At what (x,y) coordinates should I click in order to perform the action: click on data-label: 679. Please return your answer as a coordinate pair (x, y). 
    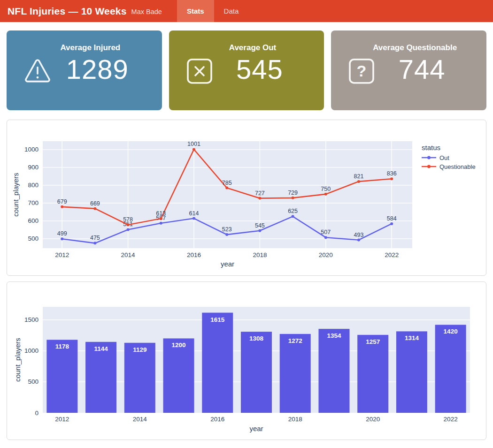
    Looking at the image, I should click on (62, 202).